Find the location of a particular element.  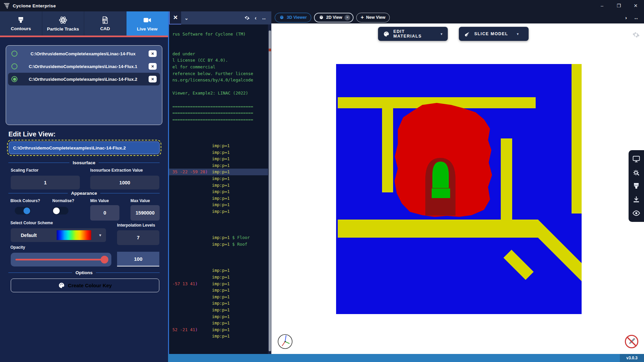

opacity-value-input: 100 is located at coordinates (138, 259).